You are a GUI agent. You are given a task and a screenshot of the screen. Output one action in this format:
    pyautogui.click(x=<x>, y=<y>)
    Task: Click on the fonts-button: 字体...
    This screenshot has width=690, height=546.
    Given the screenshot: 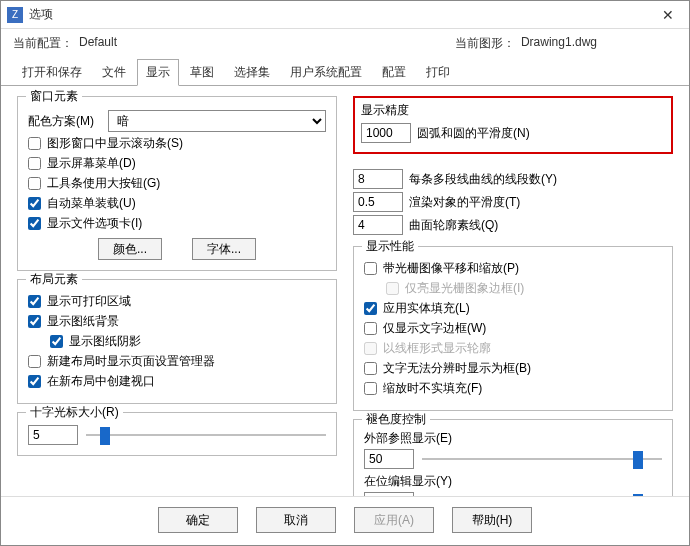 What is the action you would take?
    pyautogui.click(x=224, y=249)
    